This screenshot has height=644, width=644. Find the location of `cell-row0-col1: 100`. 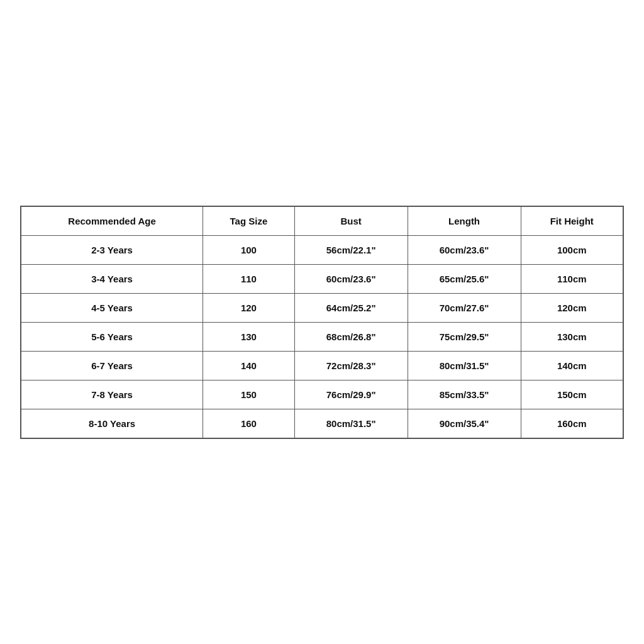

cell-row0-col1: 100 is located at coordinates (249, 250).